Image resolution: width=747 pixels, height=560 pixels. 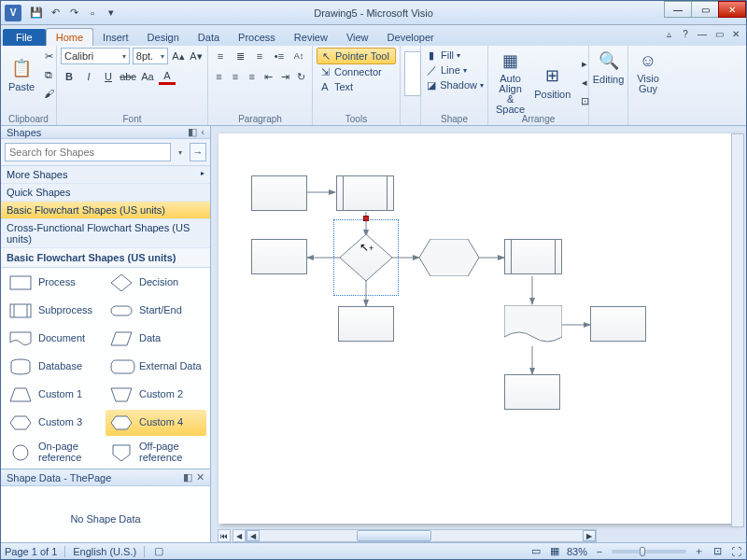 What do you see at coordinates (536, 552) in the screenshot?
I see `presentation-icon: ▭` at bounding box center [536, 552].